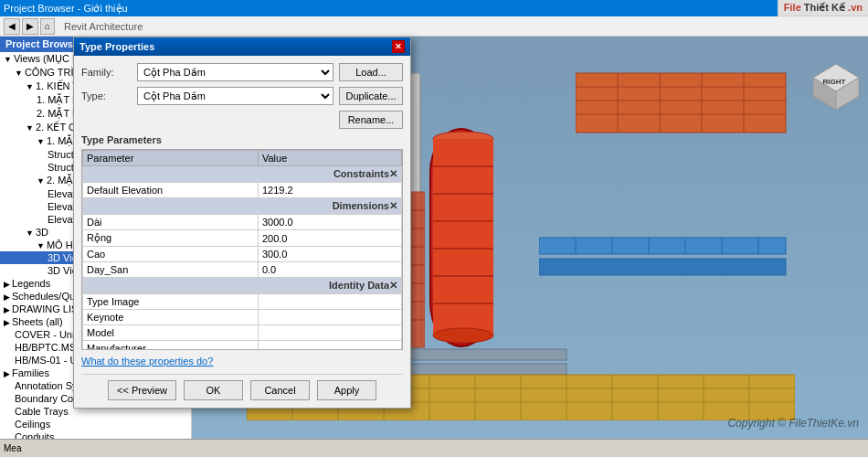 The width and height of the screenshot is (868, 457). Describe the element at coordinates (831, 73) in the screenshot. I see `view-cube: RIGHT` at that location.